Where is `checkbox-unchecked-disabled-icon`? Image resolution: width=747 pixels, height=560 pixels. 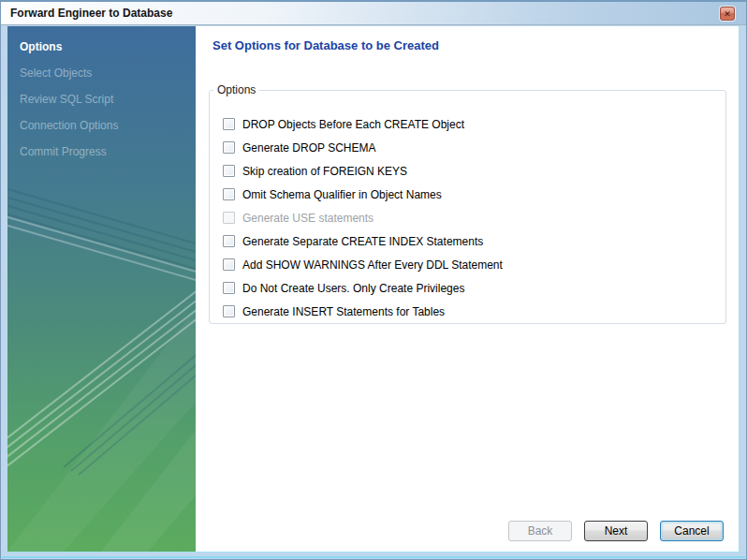 checkbox-unchecked-disabled-icon is located at coordinates (228, 217).